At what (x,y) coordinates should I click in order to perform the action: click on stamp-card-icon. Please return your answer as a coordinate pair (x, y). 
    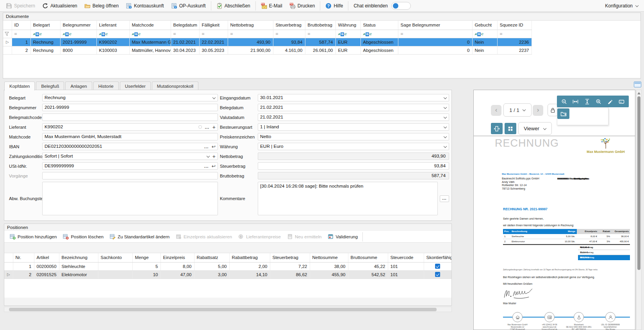
    Looking at the image, I should click on (622, 101).